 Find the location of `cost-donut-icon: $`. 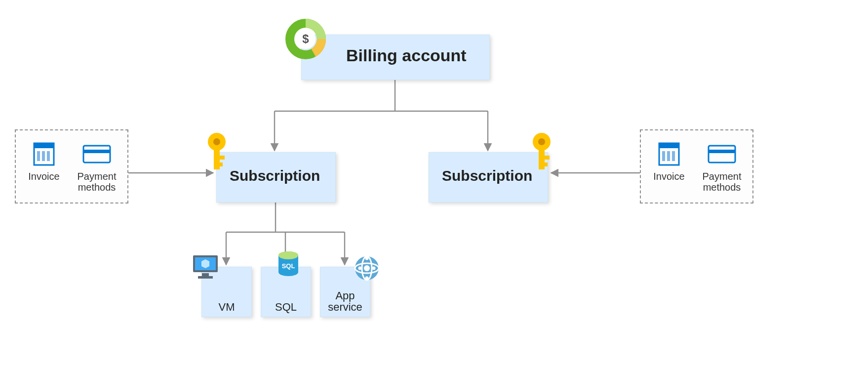

cost-donut-icon: $ is located at coordinates (306, 40).